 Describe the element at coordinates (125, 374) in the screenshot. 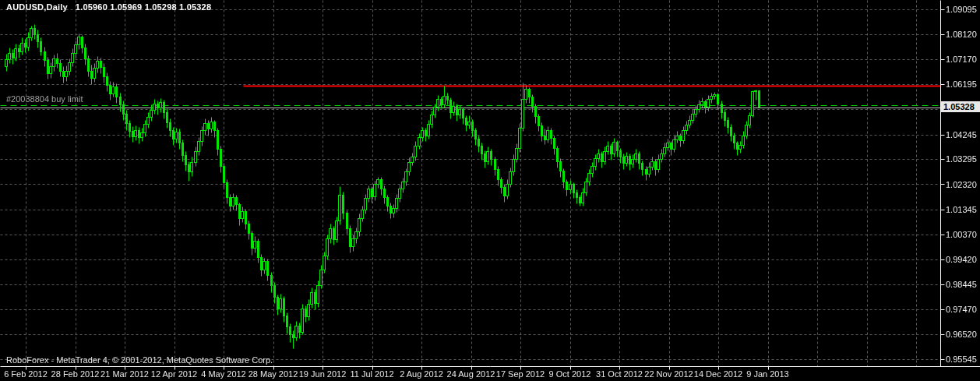

I see `x-axis-label: 21 Mar 2012` at that location.